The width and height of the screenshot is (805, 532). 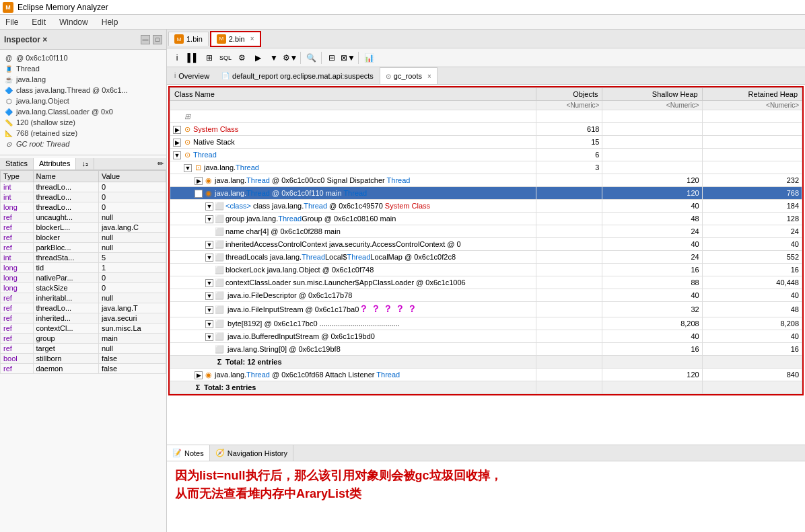 What do you see at coordinates (158, 40) in the screenshot?
I see `maximize-button: □` at bounding box center [158, 40].